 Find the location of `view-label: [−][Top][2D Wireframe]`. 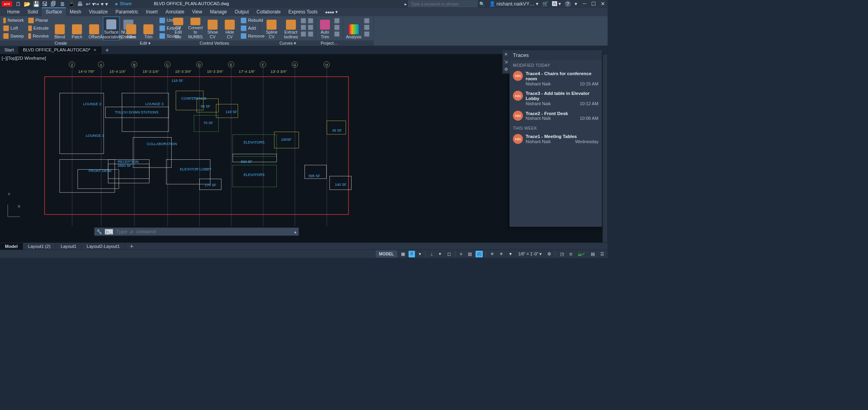

view-label: [−][Top][2D Wireframe] is located at coordinates (24, 59).